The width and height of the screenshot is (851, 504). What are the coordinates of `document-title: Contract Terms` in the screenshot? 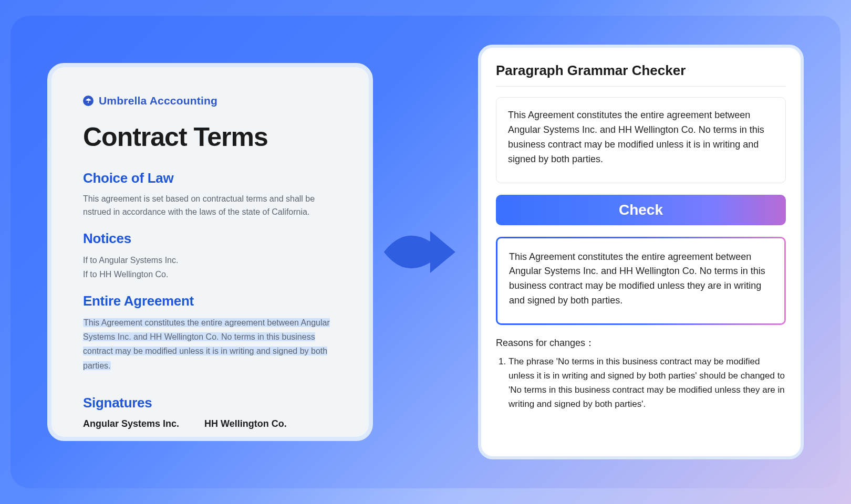 It's located at (210, 137).